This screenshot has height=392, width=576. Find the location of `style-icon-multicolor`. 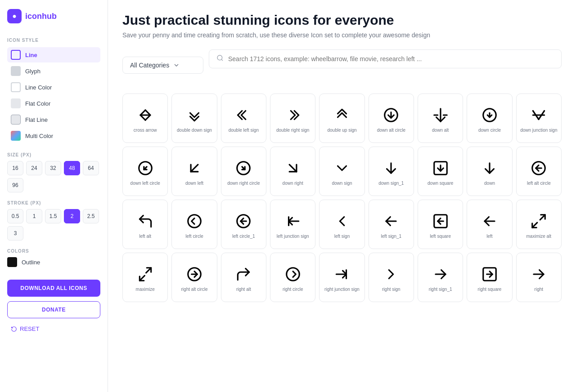

style-icon-multicolor is located at coordinates (16, 136).